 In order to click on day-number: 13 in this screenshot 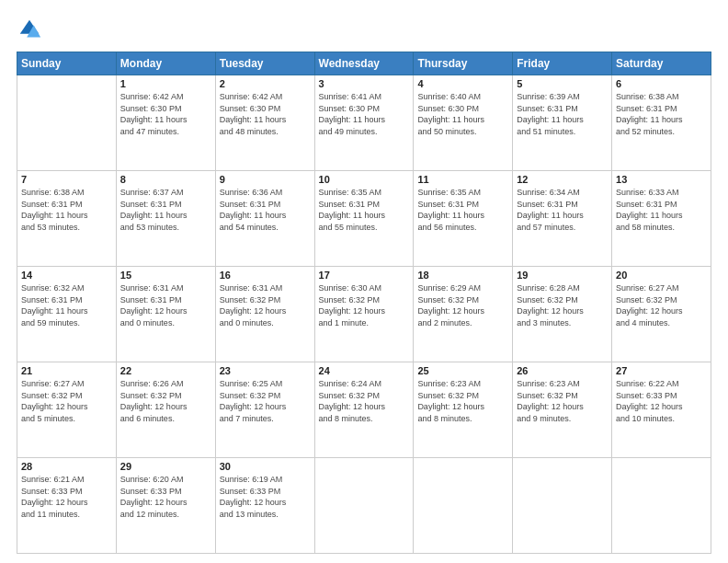, I will do `click(662, 179)`.